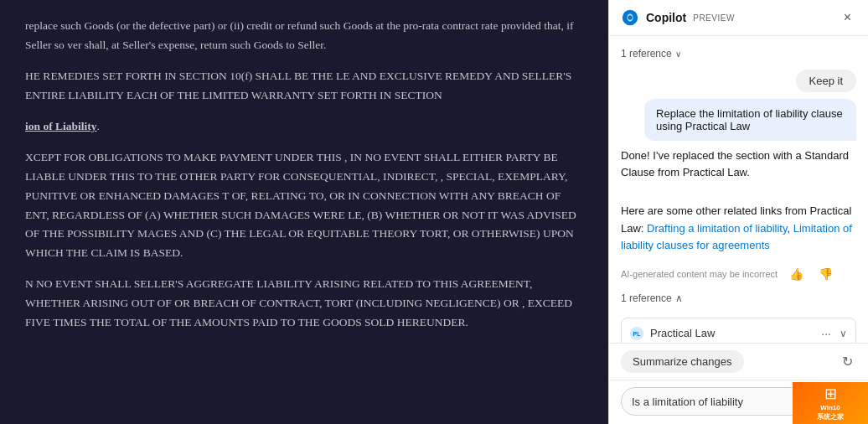 The width and height of the screenshot is (868, 424). What do you see at coordinates (796, 274) in the screenshot?
I see `thumbs-up-button: 👍` at bounding box center [796, 274].